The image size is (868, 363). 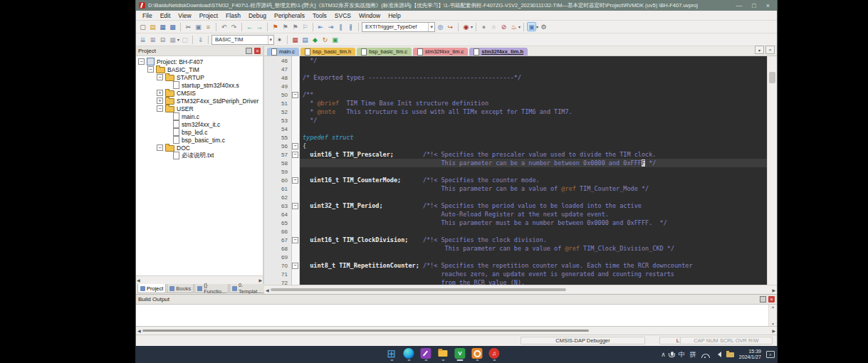 What do you see at coordinates (516, 86) in the screenshot?
I see `code-line: 49` at bounding box center [516, 86].